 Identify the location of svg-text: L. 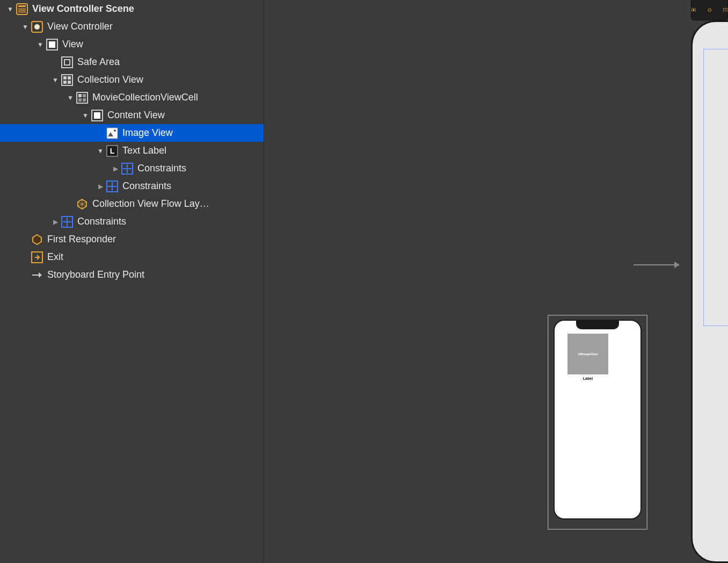
(113, 151).